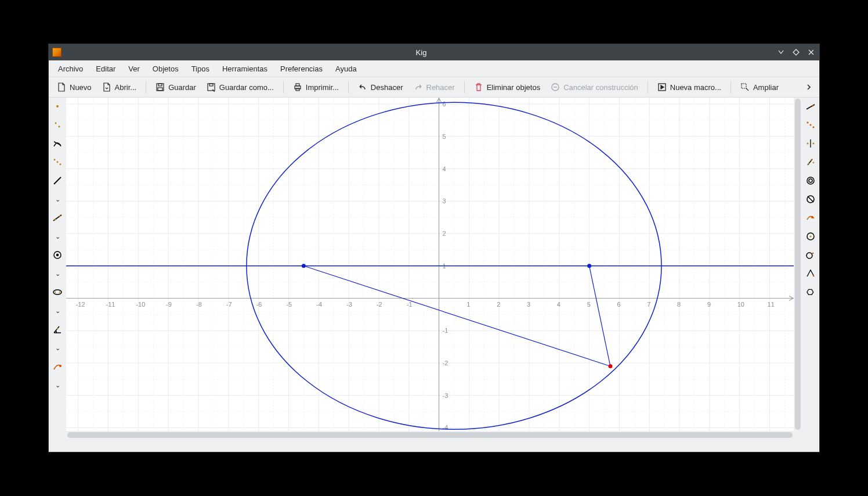 The image size is (868, 496). I want to click on menu-prefs: Preferencias, so click(302, 69).